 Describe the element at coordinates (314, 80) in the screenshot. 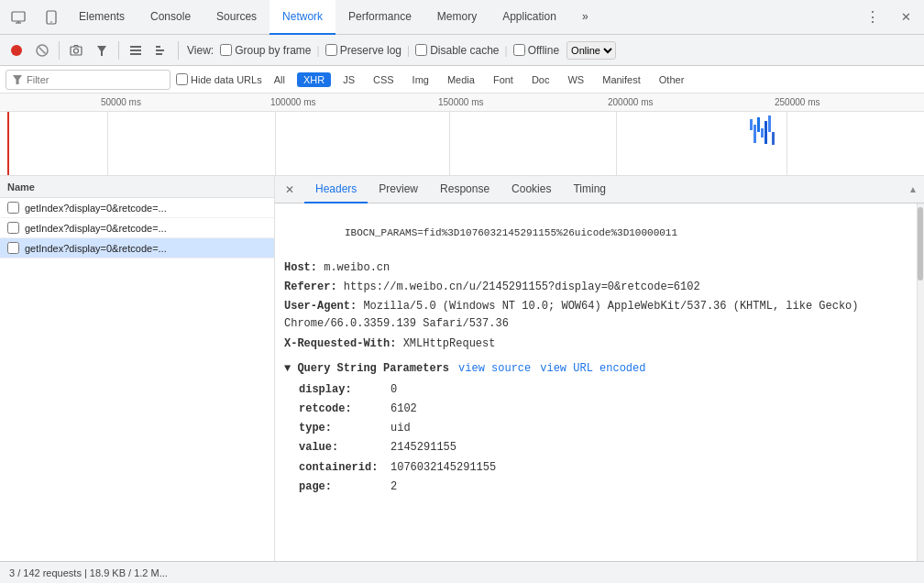

I see `filter-type-xhr: XHR` at that location.